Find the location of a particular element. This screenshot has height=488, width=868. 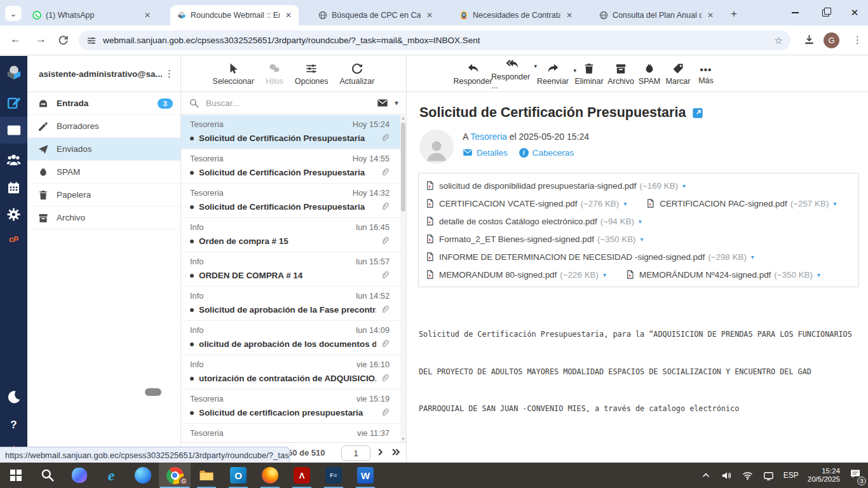

folder-spam: SPAM is located at coordinates (104, 172).